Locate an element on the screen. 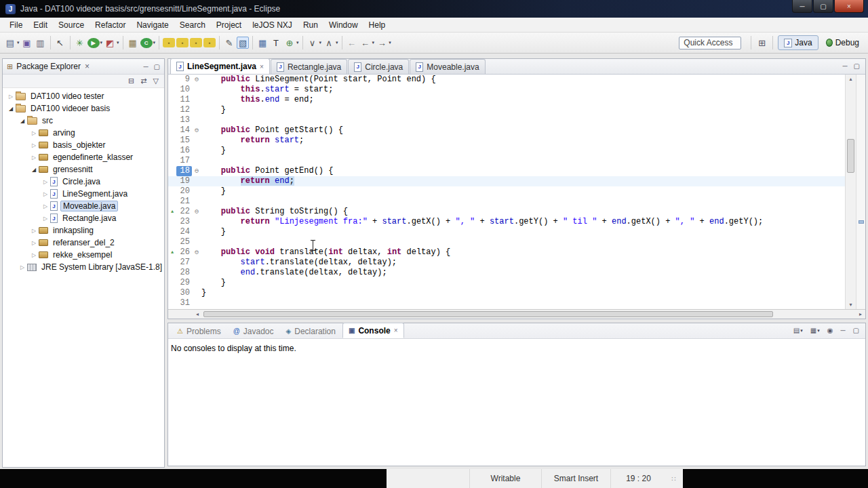 Image resolution: width=868 pixels, height=488 pixels. code-line-18: 18⊖ public Point getEnd() { is located at coordinates (507, 171).